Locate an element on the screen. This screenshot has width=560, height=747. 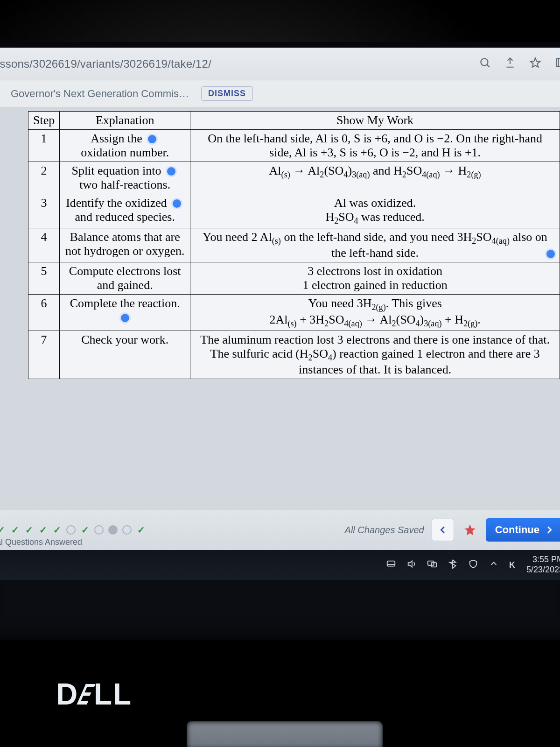
show-work-cell: 3 electrons lost in oxidation1 electron … is located at coordinates (375, 278).